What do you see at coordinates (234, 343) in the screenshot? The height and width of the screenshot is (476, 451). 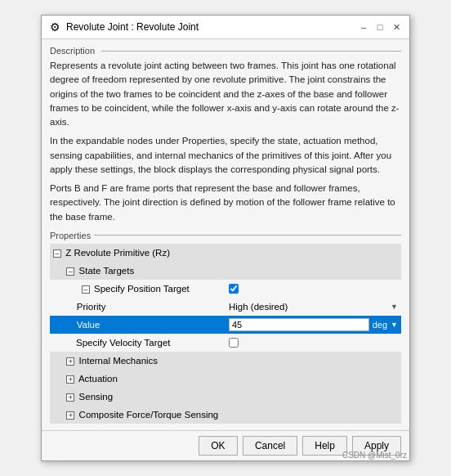 I see `specify-velocity-checkbox` at bounding box center [234, 343].